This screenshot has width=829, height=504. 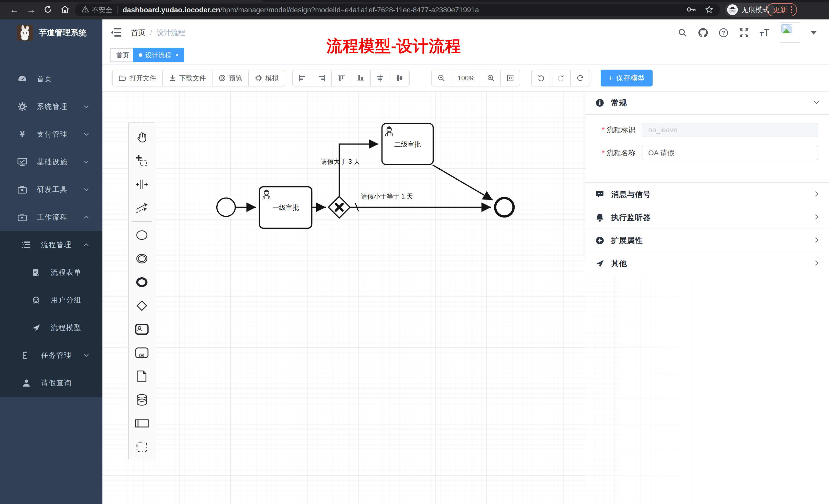 I want to click on help-icon: ?, so click(x=723, y=33).